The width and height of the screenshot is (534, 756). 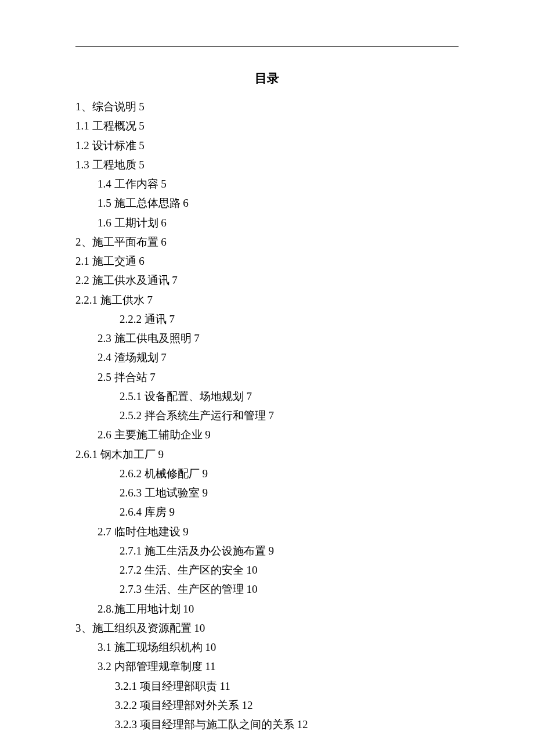 What do you see at coordinates (267, 358) in the screenshot?
I see `toc-entry: 2.4 渣场规划 7` at bounding box center [267, 358].